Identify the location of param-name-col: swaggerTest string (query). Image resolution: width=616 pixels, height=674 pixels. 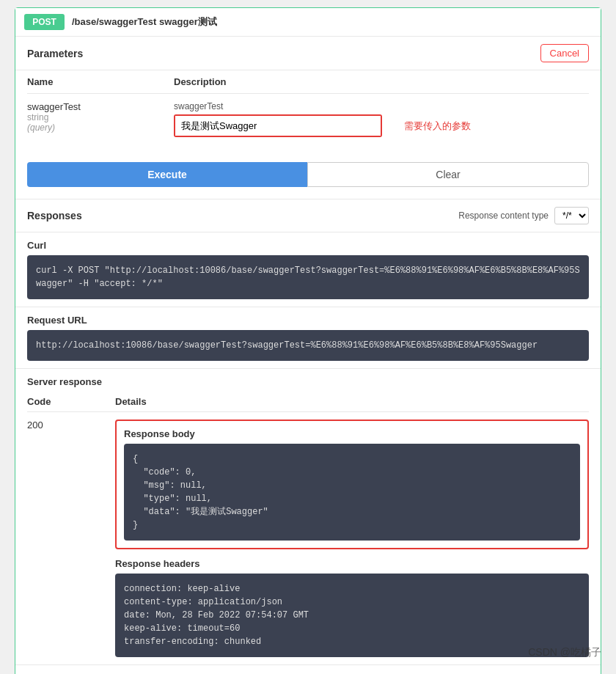
(100, 117).